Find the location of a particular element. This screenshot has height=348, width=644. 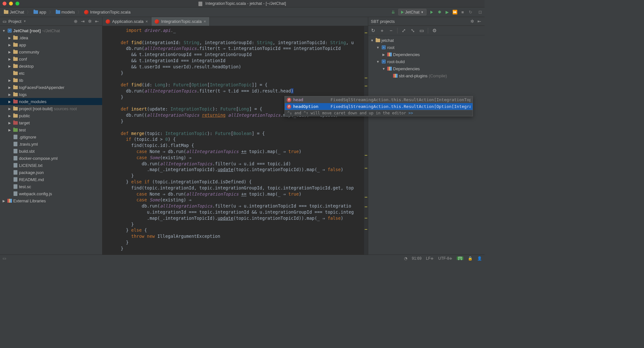

tree-row: ▶app is located at coordinates (51, 45).